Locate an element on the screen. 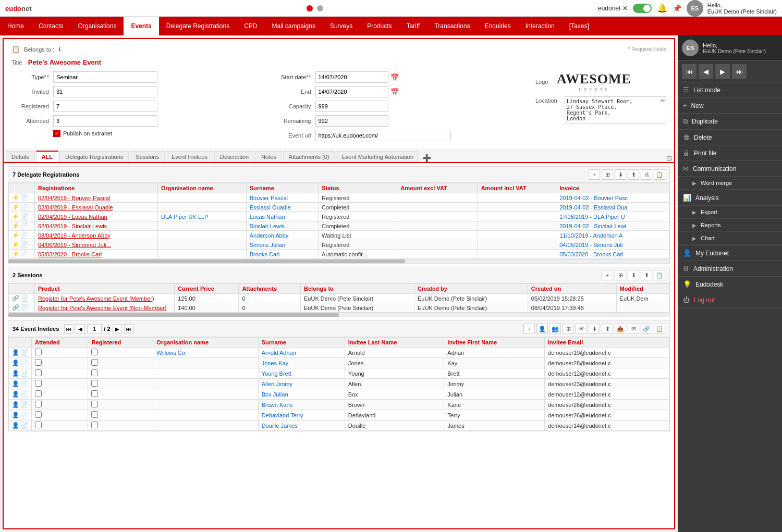 The image size is (782, 532). col-org: Organisation name is located at coordinates (202, 189).